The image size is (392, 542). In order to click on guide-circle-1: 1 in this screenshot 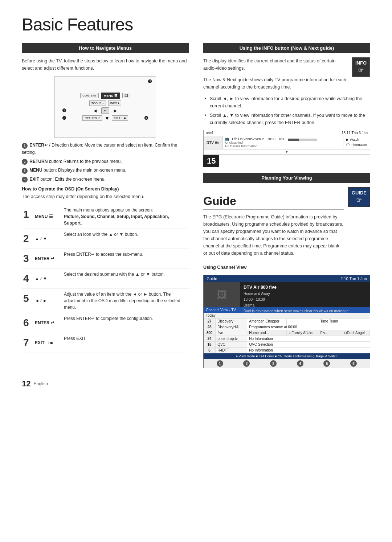, I will do `click(220, 364)`.